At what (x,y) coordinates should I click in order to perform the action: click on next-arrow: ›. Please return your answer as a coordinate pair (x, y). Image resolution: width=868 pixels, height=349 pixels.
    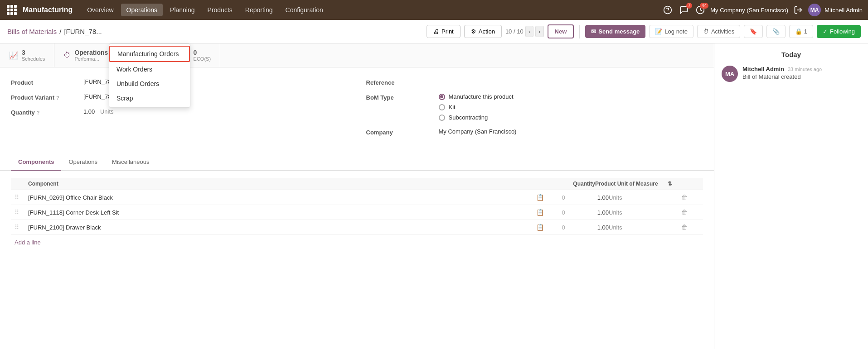
    Looking at the image, I should click on (539, 32).